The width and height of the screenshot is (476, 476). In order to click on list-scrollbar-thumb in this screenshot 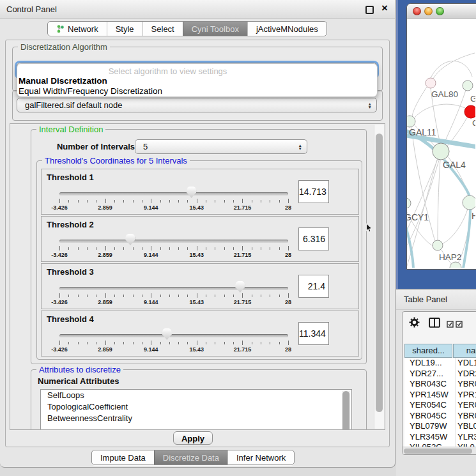, I will do `click(346, 410)`.